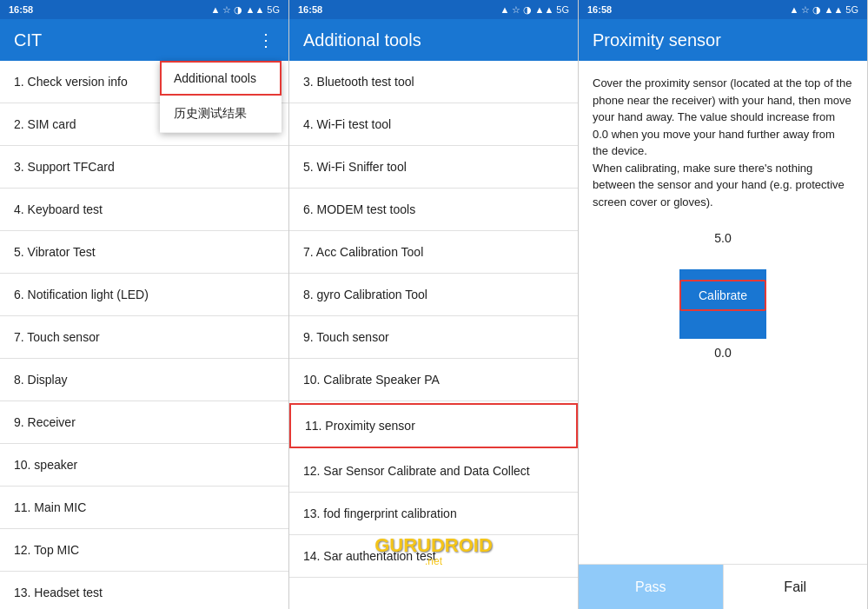 The height and width of the screenshot is (609, 868). What do you see at coordinates (434, 426) in the screenshot?
I see `tools-item-9-highlighted: 11. Proximity sensor` at bounding box center [434, 426].